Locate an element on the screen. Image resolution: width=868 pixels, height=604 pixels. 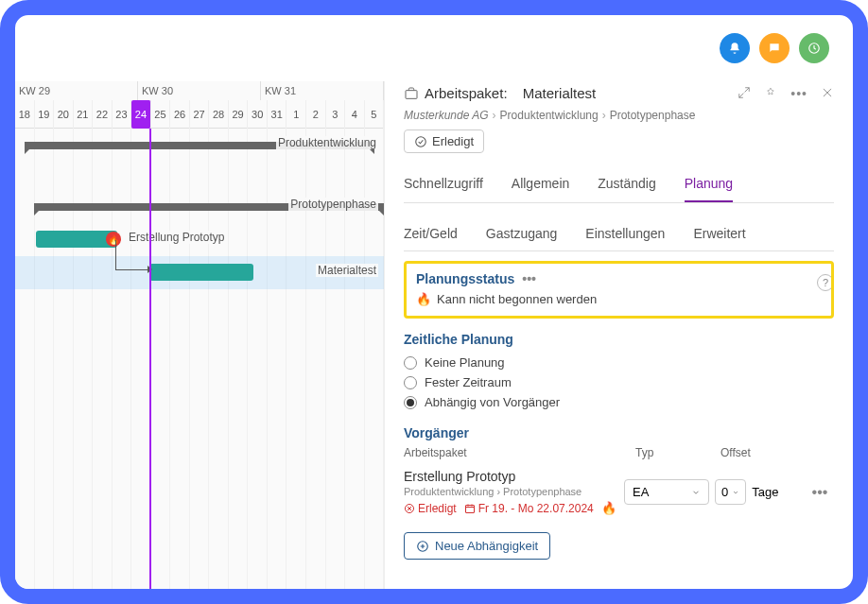
tabs-secondary: Zeit/GeldGastzugangEinstellungenErweiter… is located at coordinates (618, 234).